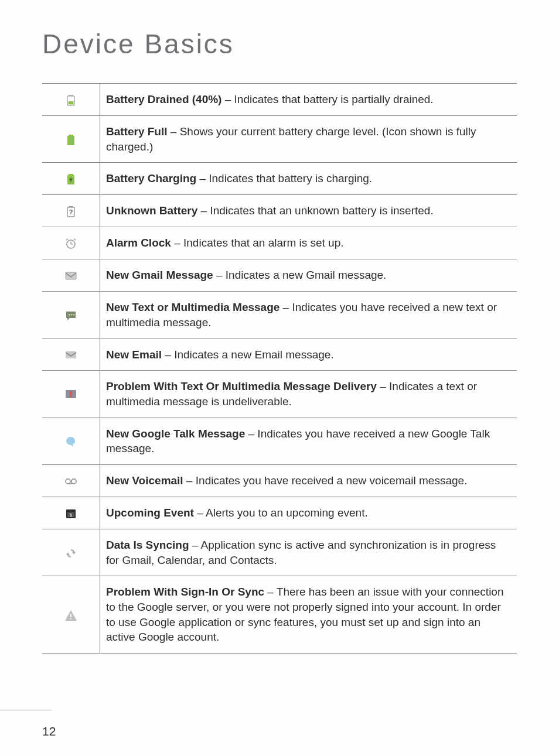 The width and height of the screenshot is (559, 756). What do you see at coordinates (151, 178) in the screenshot?
I see `row-title: Battery Charging` at bounding box center [151, 178].